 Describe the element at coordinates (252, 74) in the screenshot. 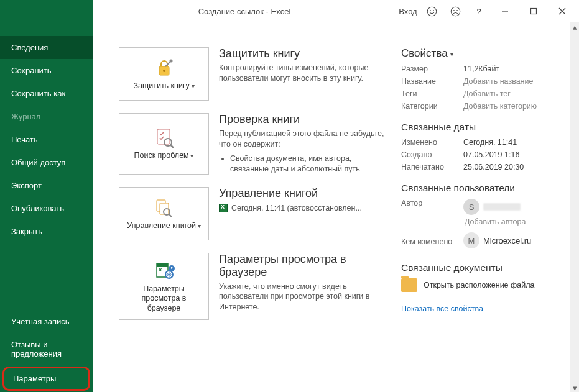

I see `block-protect: Защитить книгу ▾ Защитить книгу Контроли…` at that location.